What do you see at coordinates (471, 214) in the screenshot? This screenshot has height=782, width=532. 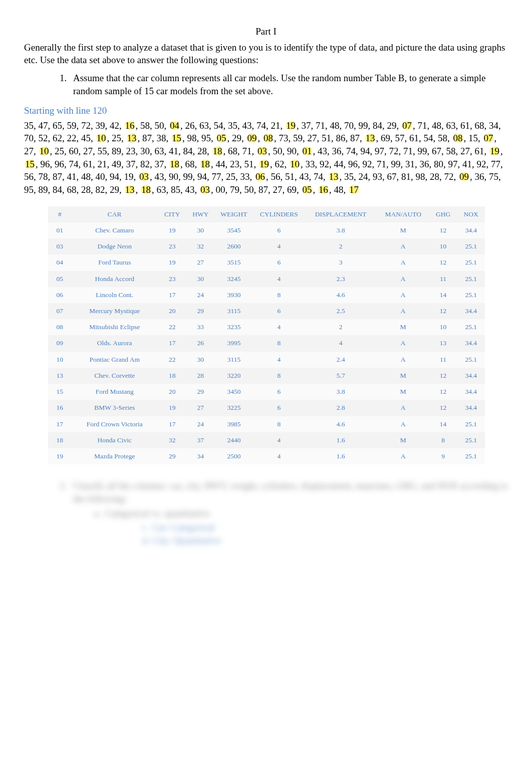 I see `column-header: NOX` at bounding box center [471, 214].